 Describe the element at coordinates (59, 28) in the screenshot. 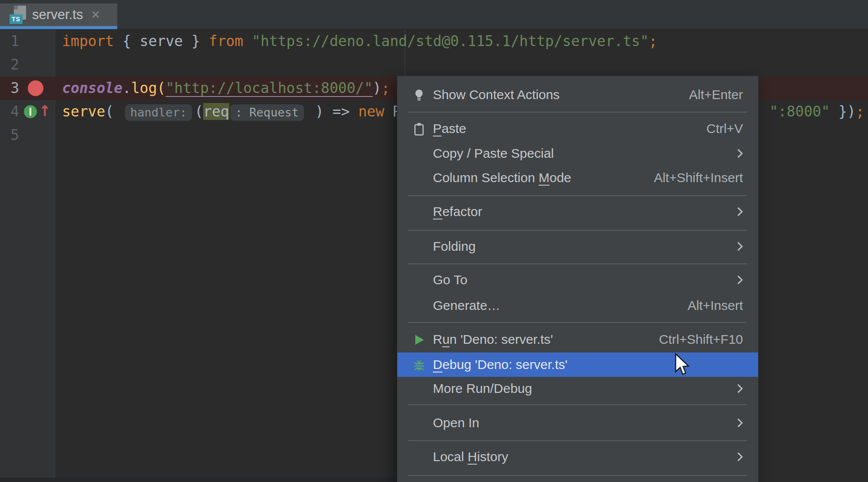

I see `active-tab-underline` at that location.